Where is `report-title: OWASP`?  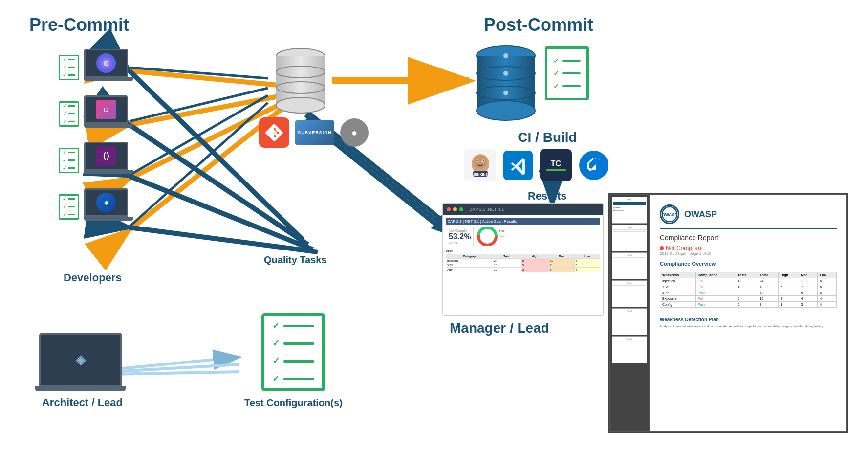
report-title: OWASP is located at coordinates (701, 214).